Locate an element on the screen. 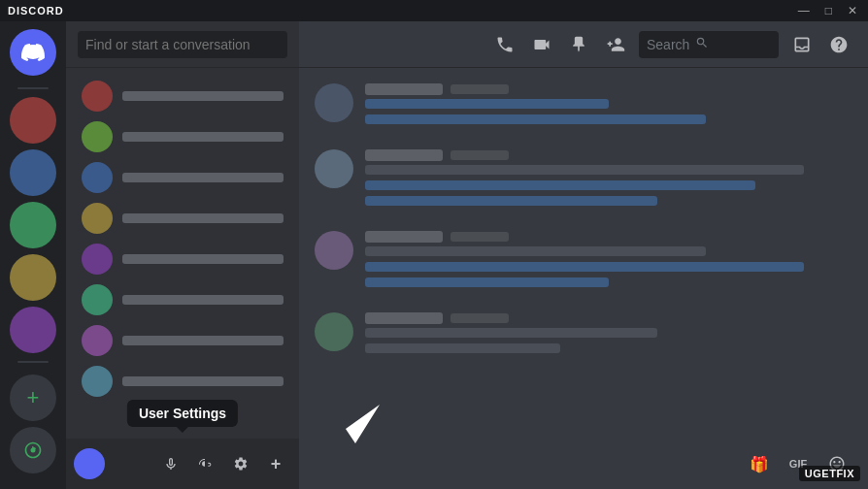 The width and height of the screenshot is (868, 489). minimize-button: — is located at coordinates (804, 11).